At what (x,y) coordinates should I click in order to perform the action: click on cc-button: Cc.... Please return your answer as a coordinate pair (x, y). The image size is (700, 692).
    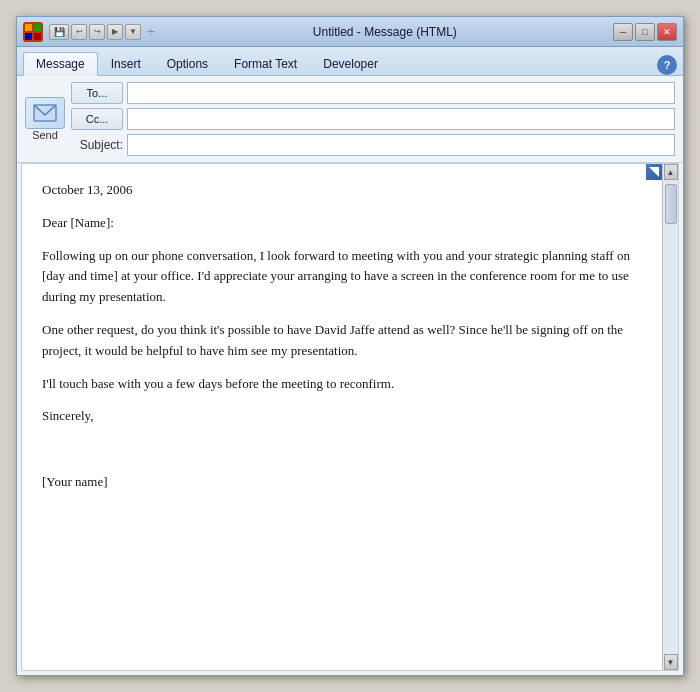
    Looking at the image, I should click on (97, 119).